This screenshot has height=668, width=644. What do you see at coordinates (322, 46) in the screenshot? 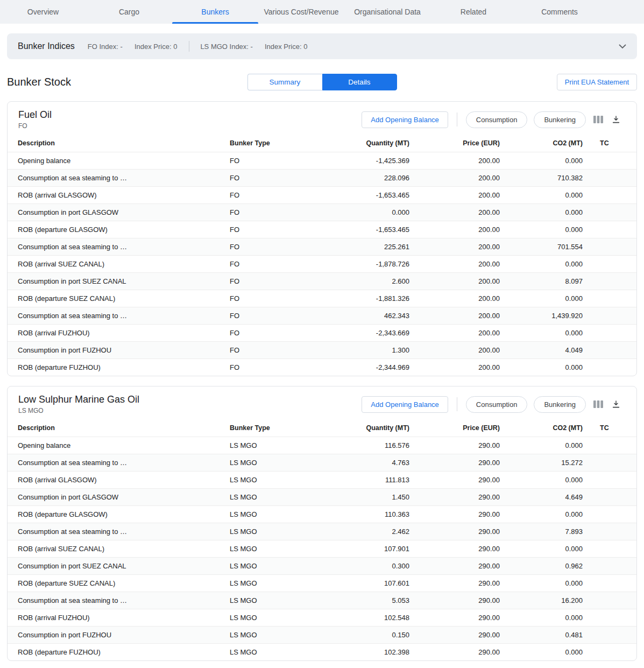
I see `bunker-indices-bar: Bunker Indices FO Index: - Index Price: …` at bounding box center [322, 46].